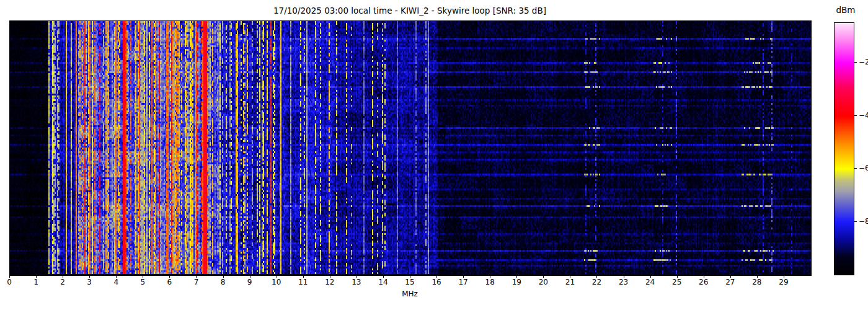 Image resolution: width=868 pixels, height=310 pixels. I want to click on x-tick-label: 6, so click(169, 282).